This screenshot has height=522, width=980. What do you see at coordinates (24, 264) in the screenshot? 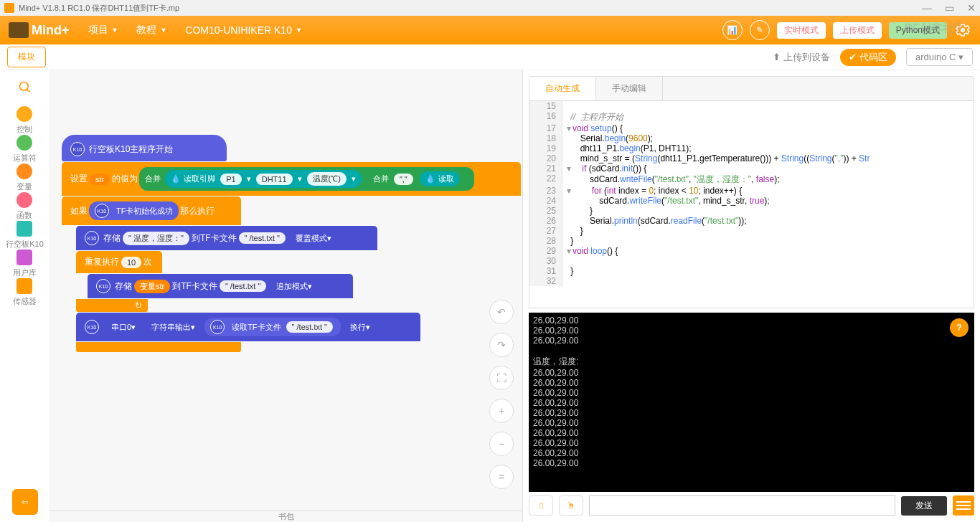
I see `category-用户库: 用户库` at bounding box center [24, 264].